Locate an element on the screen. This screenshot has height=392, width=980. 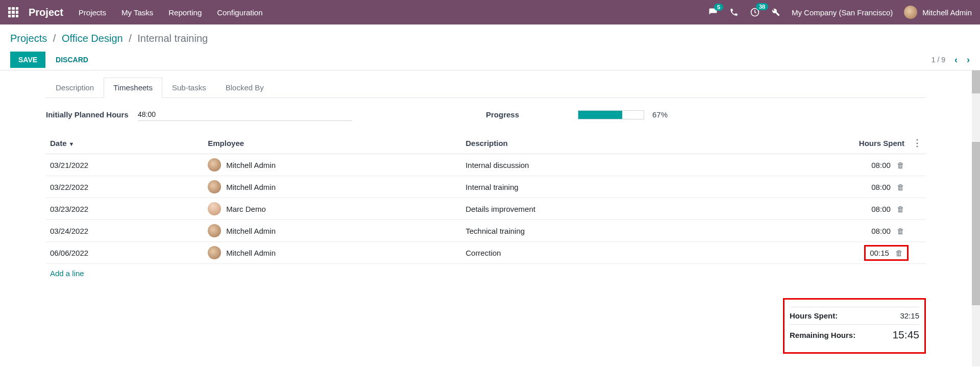
action-row: SAVE DISCARD 1 / 9 ‹ › is located at coordinates (490, 60).